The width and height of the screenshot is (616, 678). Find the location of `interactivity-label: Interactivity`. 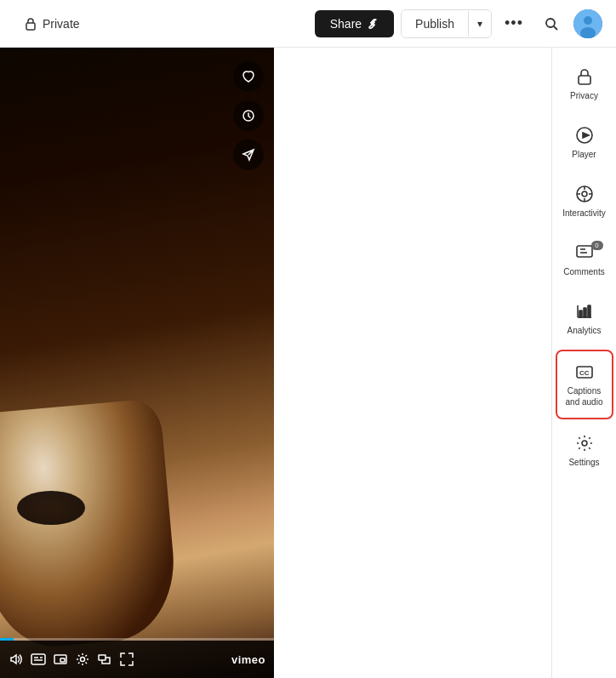

interactivity-label: Interactivity is located at coordinates (584, 213).